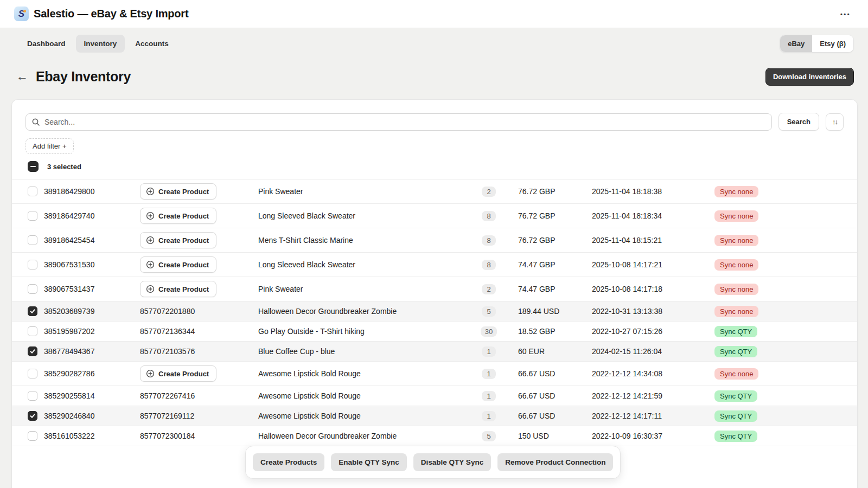 This screenshot has height=488, width=868. I want to click on nav-tab-accounts: Accounts, so click(152, 43).